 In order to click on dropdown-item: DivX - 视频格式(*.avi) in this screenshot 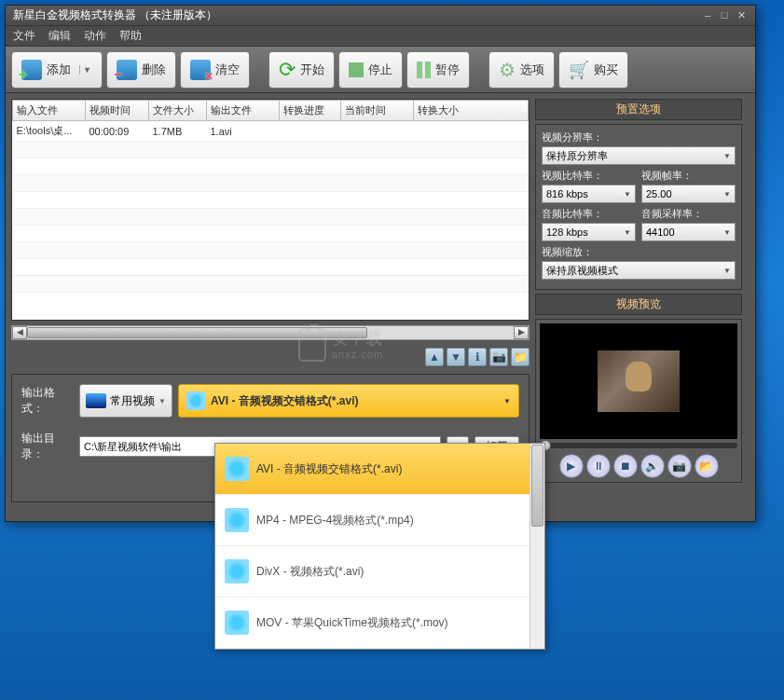, I will do `click(380, 572)`.